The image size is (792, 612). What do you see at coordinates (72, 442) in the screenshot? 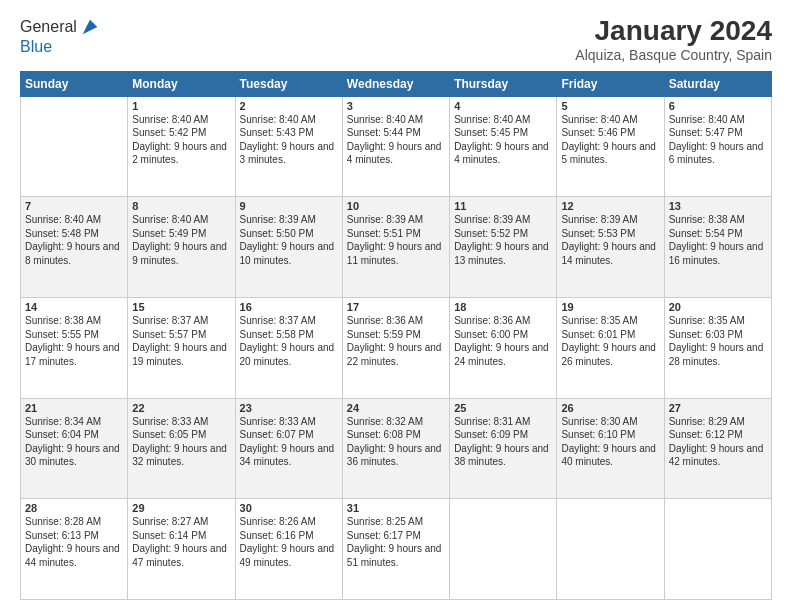
I see `day-info: Sunrise: 8:34 AMSunset: 6:04 PMDaylight:…` at bounding box center [72, 442].